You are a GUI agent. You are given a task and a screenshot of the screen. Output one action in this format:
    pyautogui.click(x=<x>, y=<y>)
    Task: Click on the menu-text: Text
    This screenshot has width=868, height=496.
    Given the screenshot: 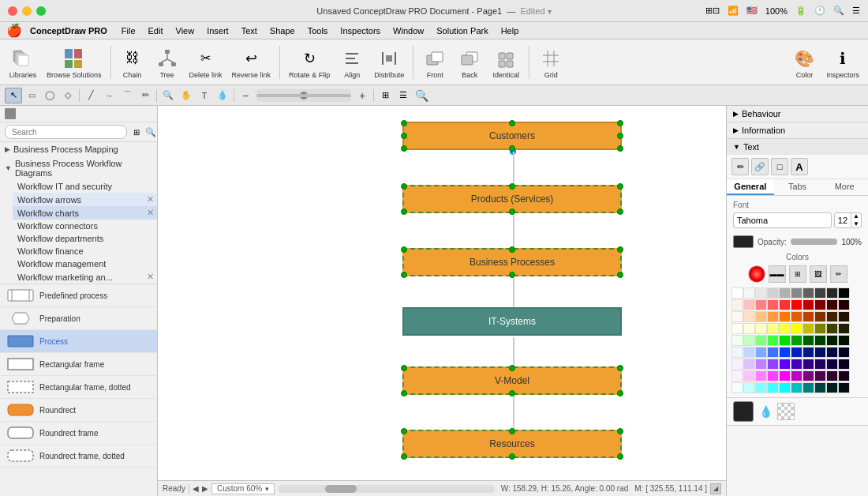 What is the action you would take?
    pyautogui.click(x=249, y=31)
    